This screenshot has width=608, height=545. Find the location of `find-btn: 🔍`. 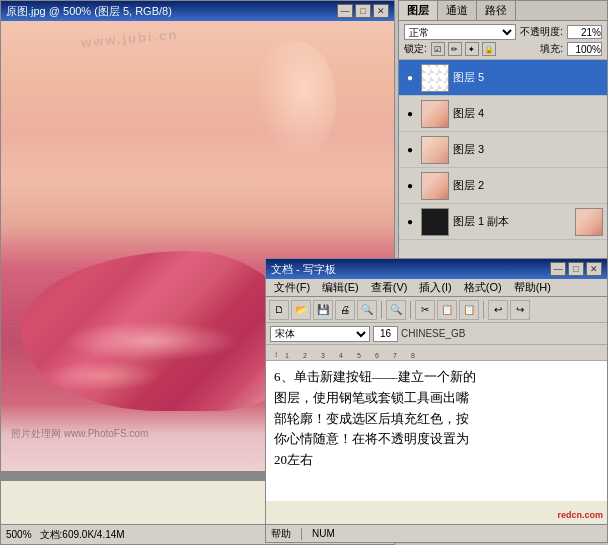

find-btn: 🔍 is located at coordinates (396, 310).